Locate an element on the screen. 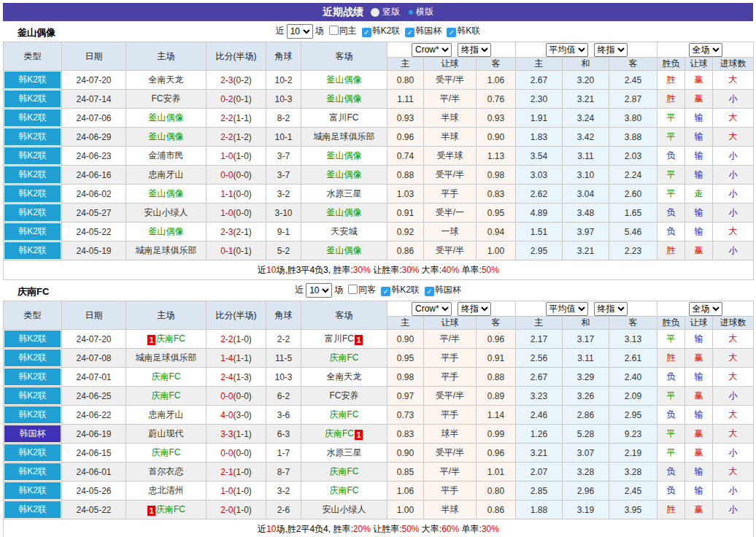 The width and height of the screenshot is (756, 537). handicap-odds-cell: 0.86 is located at coordinates (496, 510).